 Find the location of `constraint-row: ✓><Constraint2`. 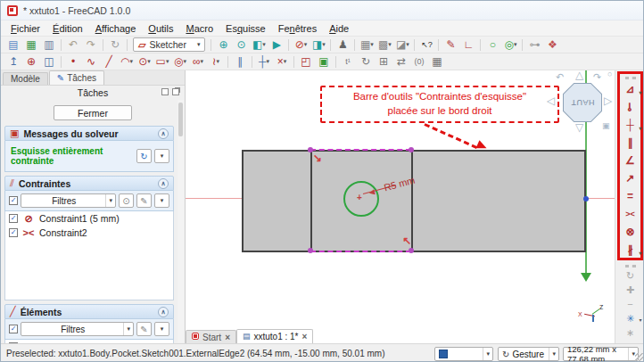

constraint-row: ✓><Constraint2 is located at coordinates (89, 233).